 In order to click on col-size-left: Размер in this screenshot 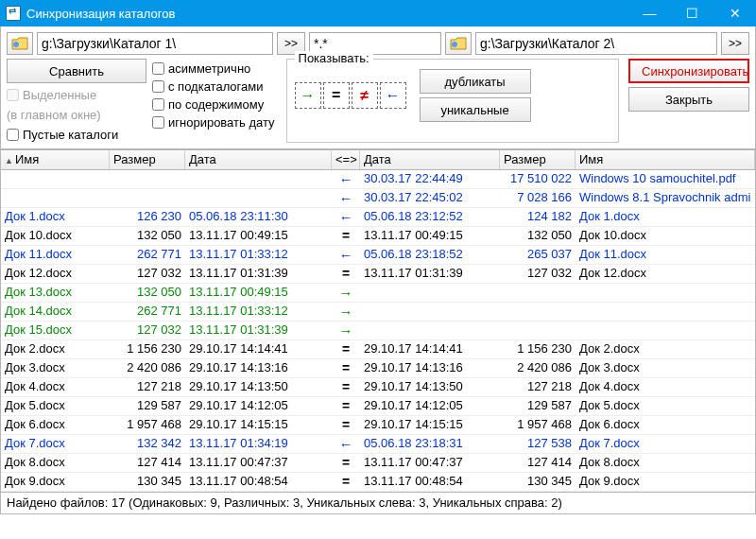, I will do `click(147, 160)`.